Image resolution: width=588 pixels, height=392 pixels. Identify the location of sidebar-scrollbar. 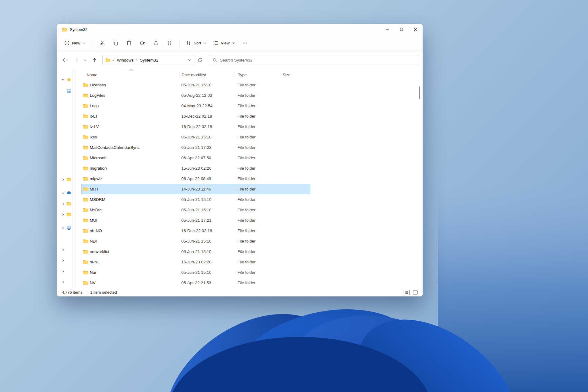
(74, 178).